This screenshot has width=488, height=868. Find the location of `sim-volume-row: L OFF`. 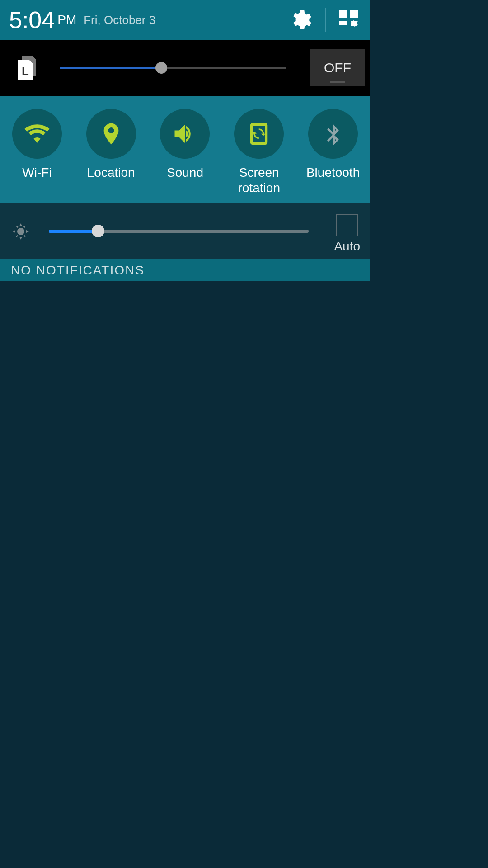

sim-volume-row: L OFF is located at coordinates (185, 68).